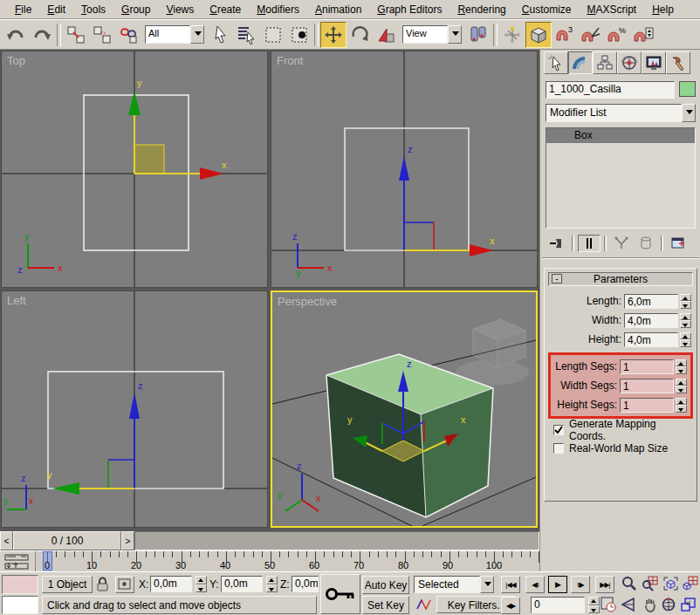 The image size is (700, 615). What do you see at coordinates (647, 366) in the screenshot?
I see `length-segs-input: 1` at bounding box center [647, 366].